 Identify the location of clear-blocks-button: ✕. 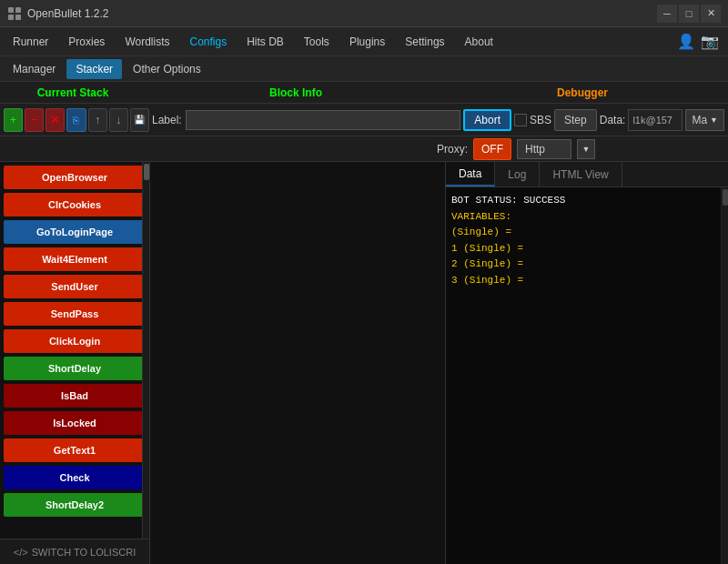
(55, 120).